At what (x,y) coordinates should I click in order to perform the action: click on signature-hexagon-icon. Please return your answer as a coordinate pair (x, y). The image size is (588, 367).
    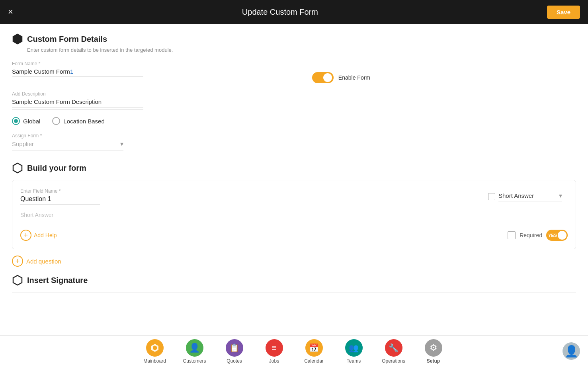
    Looking at the image, I should click on (18, 280).